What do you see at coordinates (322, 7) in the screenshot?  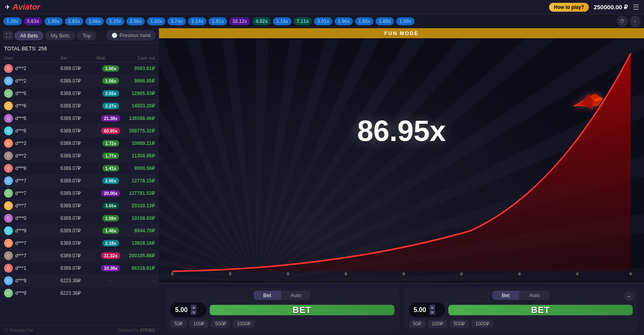 I see `header: ✈ Aviator How to play? 250000.00 ₽ ☰` at bounding box center [322, 7].